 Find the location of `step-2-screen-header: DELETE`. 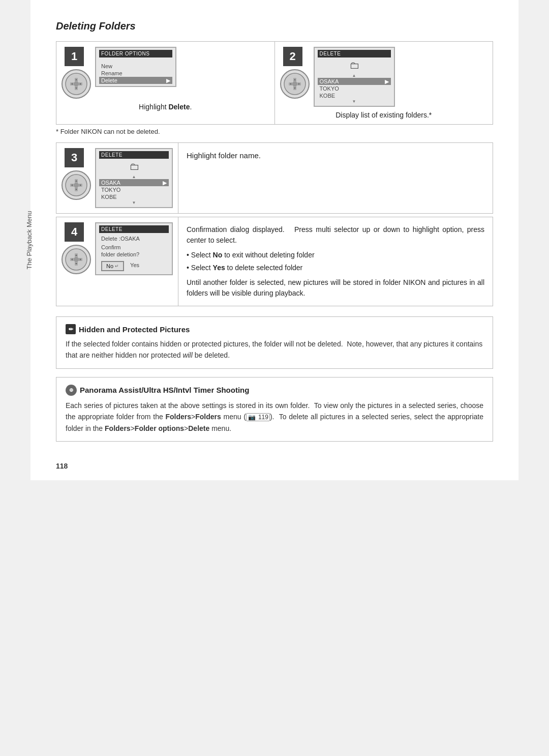

step-2-screen-header: DELETE is located at coordinates (354, 54).